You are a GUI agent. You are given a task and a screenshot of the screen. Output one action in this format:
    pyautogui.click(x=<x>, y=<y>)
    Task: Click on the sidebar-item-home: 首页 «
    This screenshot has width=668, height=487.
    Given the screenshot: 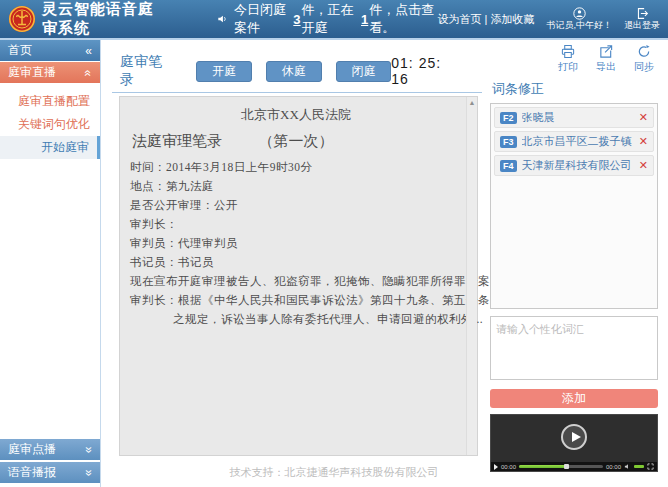 What is the action you would take?
    pyautogui.click(x=50, y=50)
    